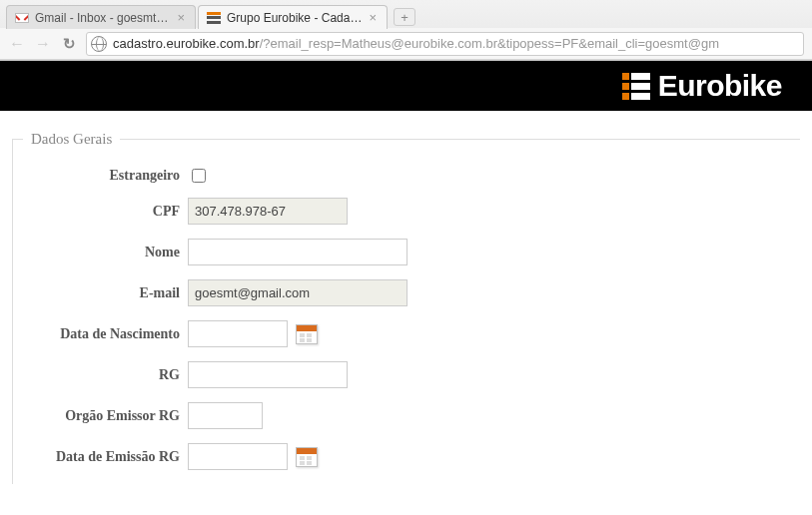 The width and height of the screenshot is (812, 515). I want to click on globe-icon, so click(99, 44).